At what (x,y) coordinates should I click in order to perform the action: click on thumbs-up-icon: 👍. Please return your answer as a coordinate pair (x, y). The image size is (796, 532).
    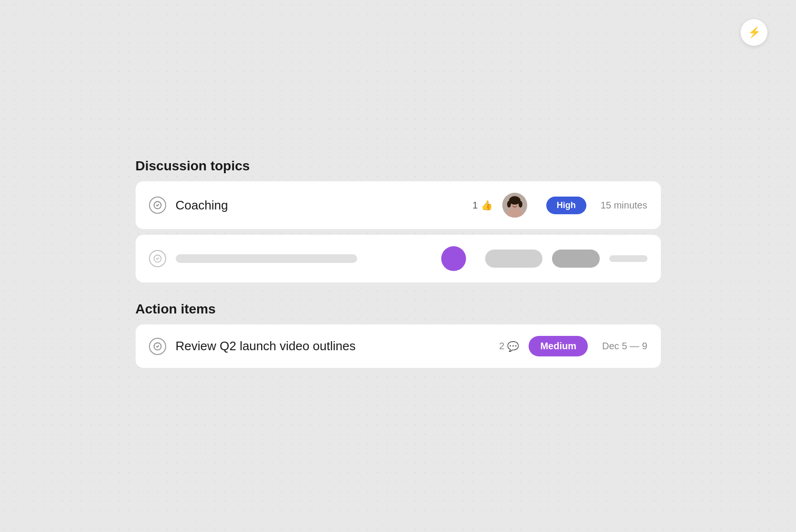
    Looking at the image, I should click on (487, 205).